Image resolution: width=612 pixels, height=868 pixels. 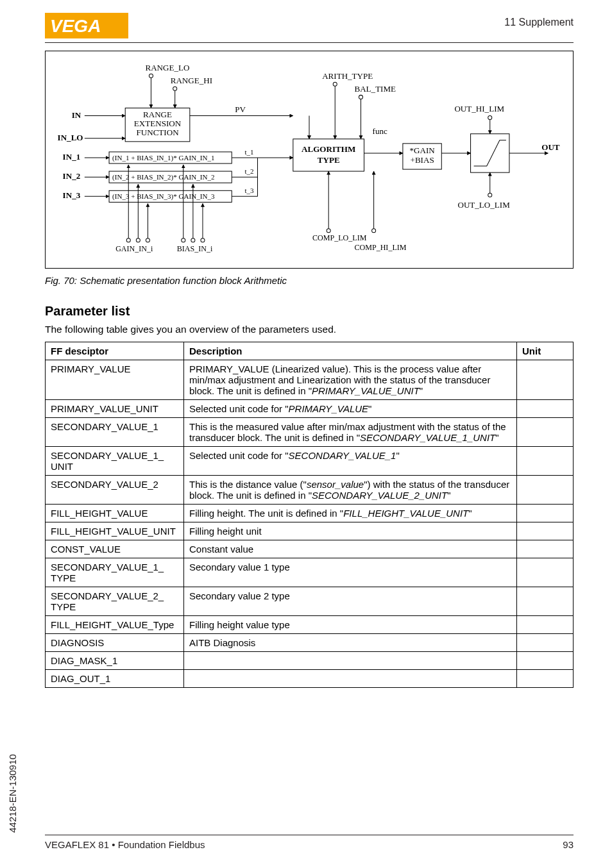 What do you see at coordinates (350, 490) in the screenshot?
I see `cell-desc: This is the distance value ("sensor_valu…` at bounding box center [350, 490].